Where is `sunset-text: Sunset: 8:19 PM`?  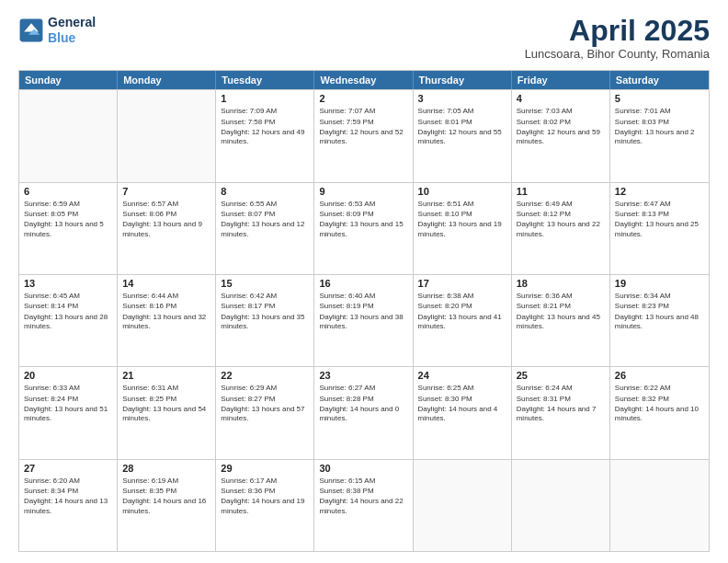 sunset-text: Sunset: 8:19 PM is located at coordinates (363, 306).